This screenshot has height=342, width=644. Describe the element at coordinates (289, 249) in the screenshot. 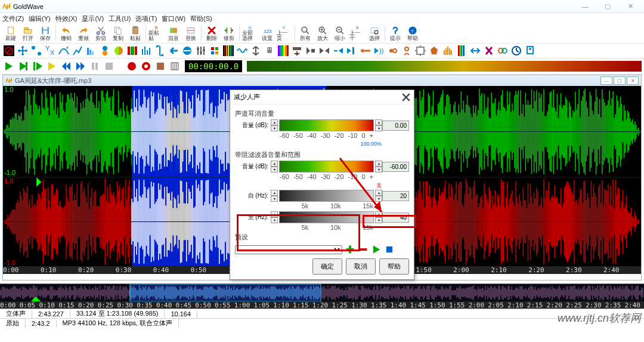

I see `preset-select` at that location.